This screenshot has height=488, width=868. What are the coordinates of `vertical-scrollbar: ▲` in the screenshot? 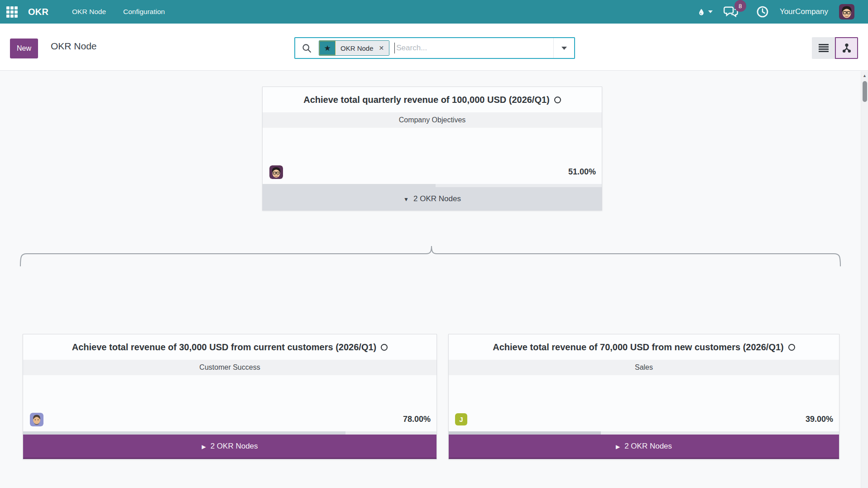 It's located at (864, 280).